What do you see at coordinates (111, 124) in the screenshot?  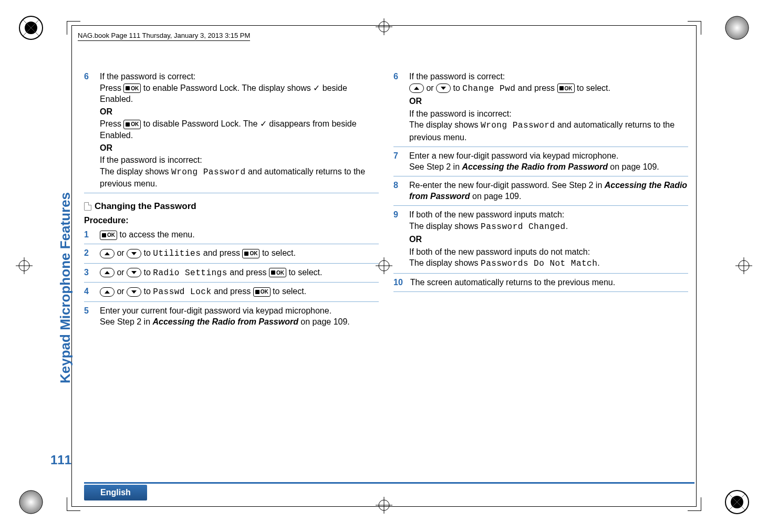 I see `text: Press` at bounding box center [111, 124].